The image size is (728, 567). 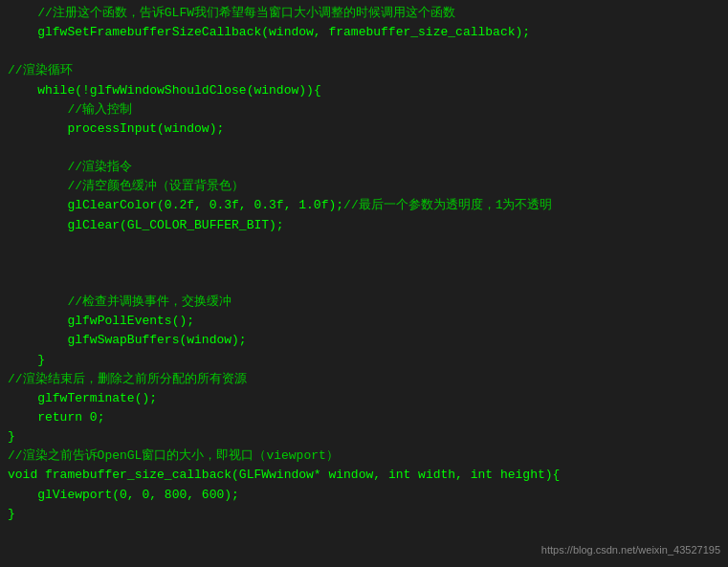 What do you see at coordinates (364, 475) in the screenshot?
I see `code-line-25: void framebuffer_size_callback(GLFWwindo…` at bounding box center [364, 475].